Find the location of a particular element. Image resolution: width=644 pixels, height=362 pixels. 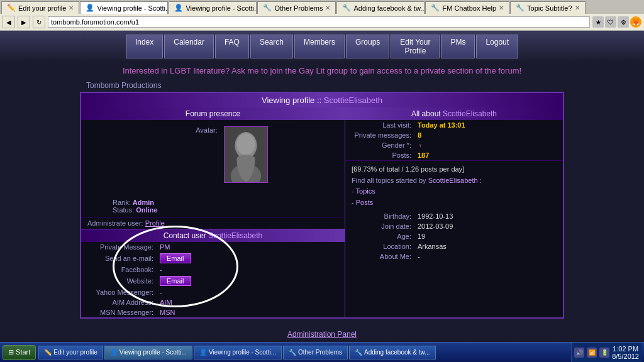

nav-pms: PMs is located at coordinates (458, 47).